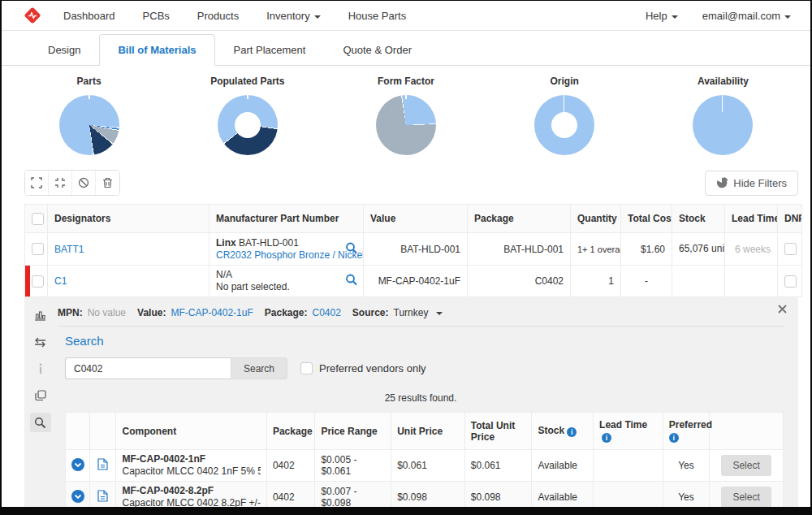 The width and height of the screenshot is (812, 515). What do you see at coordinates (520, 219) in the screenshot?
I see `col-package: Package` at bounding box center [520, 219].